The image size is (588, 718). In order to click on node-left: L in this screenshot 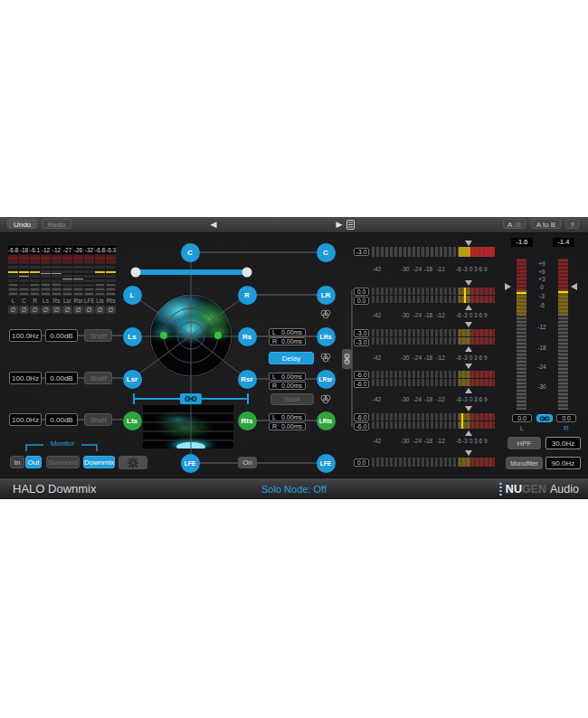, I will do `click(132, 295)`.